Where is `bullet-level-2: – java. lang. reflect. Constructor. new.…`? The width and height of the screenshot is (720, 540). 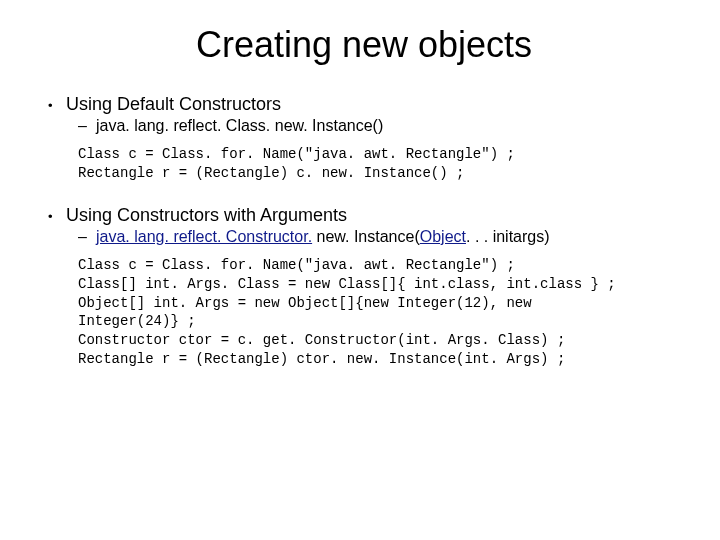 bullet-level-2: – java. lang. reflect. Constructor. new.… is located at coordinates (379, 237).